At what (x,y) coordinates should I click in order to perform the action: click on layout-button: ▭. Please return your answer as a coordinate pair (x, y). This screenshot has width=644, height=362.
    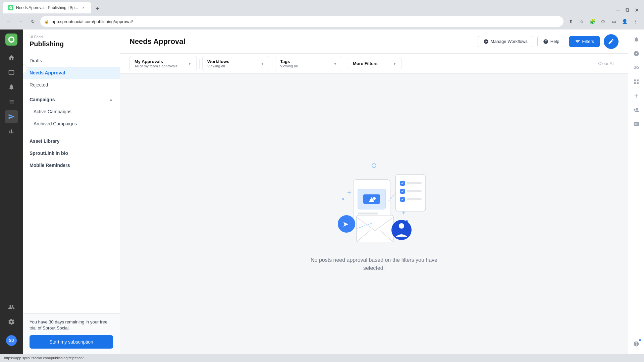
    Looking at the image, I should click on (614, 21).